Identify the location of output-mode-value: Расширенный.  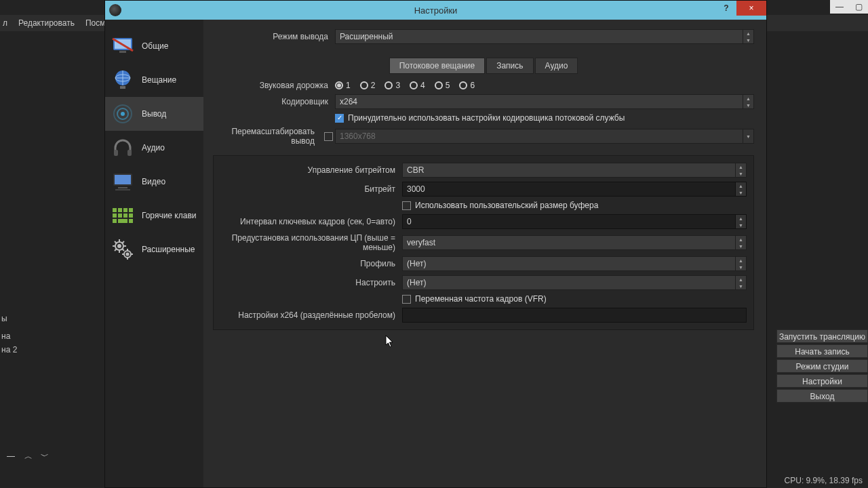
(366, 37).